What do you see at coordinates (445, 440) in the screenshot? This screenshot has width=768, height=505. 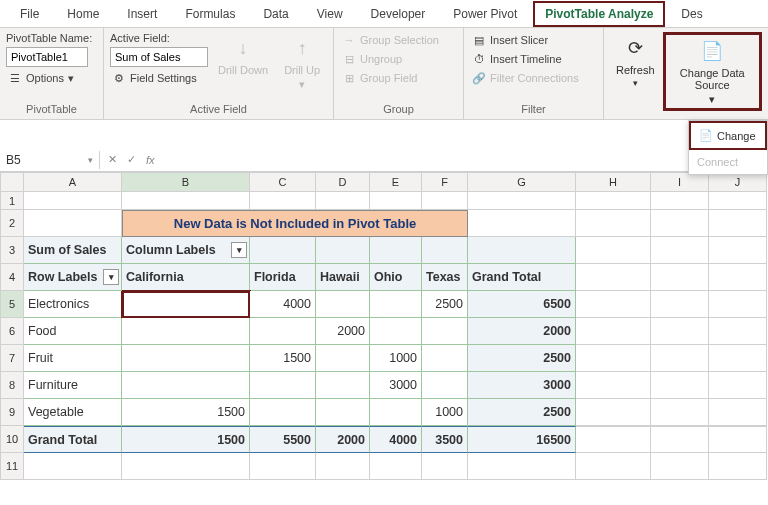 I see `pivot-total: 3500` at bounding box center [445, 440].